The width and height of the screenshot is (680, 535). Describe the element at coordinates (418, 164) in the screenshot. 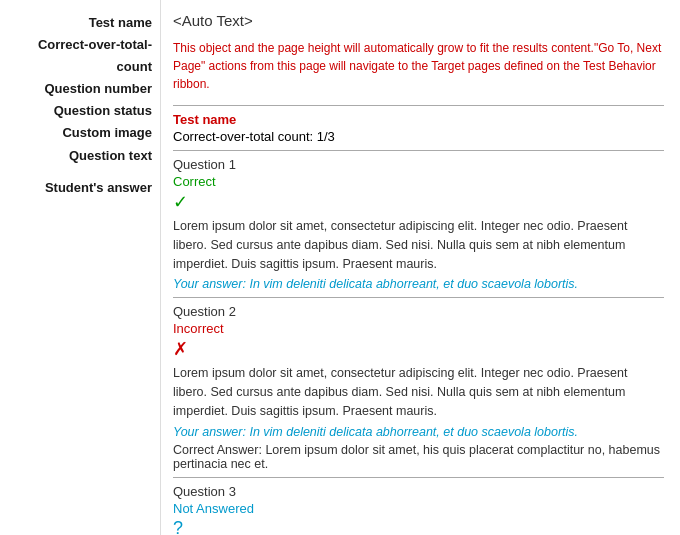

I see `question-1-title: Question 1` at that location.